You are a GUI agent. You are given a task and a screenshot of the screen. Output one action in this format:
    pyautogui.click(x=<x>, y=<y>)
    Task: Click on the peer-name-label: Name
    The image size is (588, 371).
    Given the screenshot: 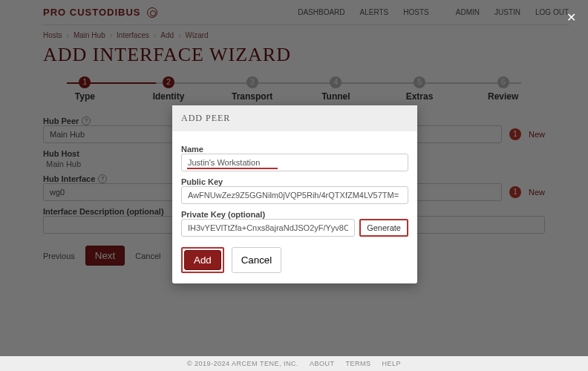 What is the action you would take?
    pyautogui.click(x=295, y=149)
    